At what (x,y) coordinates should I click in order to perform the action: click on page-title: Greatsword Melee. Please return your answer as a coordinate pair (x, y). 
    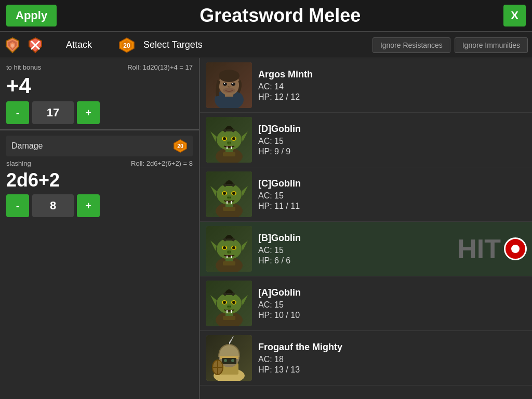
    Looking at the image, I should click on (280, 16).